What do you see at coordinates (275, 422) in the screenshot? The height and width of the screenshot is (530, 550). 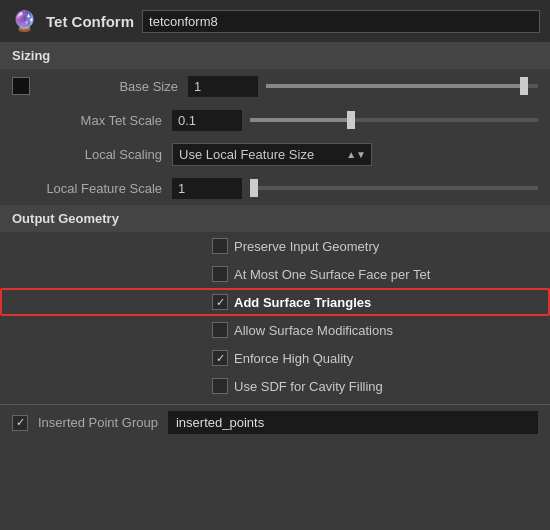 I see `bottom-row: Inserted Point Group` at bounding box center [275, 422].